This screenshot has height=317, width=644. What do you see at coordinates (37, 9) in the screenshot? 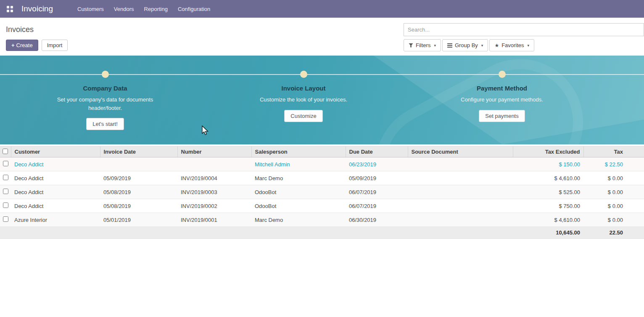
I see `app-name: Invoicing` at bounding box center [37, 9].